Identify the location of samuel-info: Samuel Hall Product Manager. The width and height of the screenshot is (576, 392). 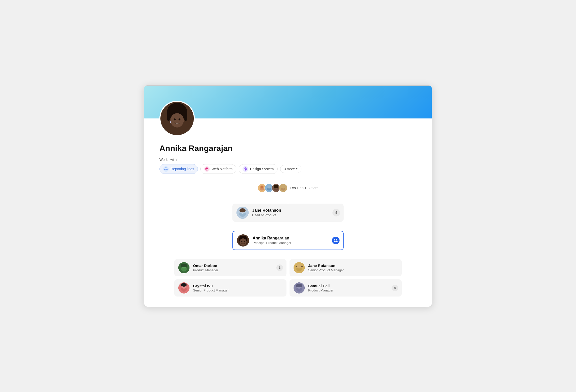
(353, 288).